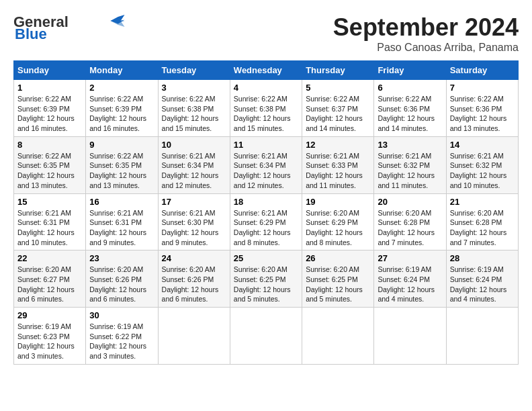 This screenshot has height=411, width=532. I want to click on calendar-day-cell: 7 Sunrise: 6:22 AM Sunset: 6:36 PM Dayli…, so click(482, 109).